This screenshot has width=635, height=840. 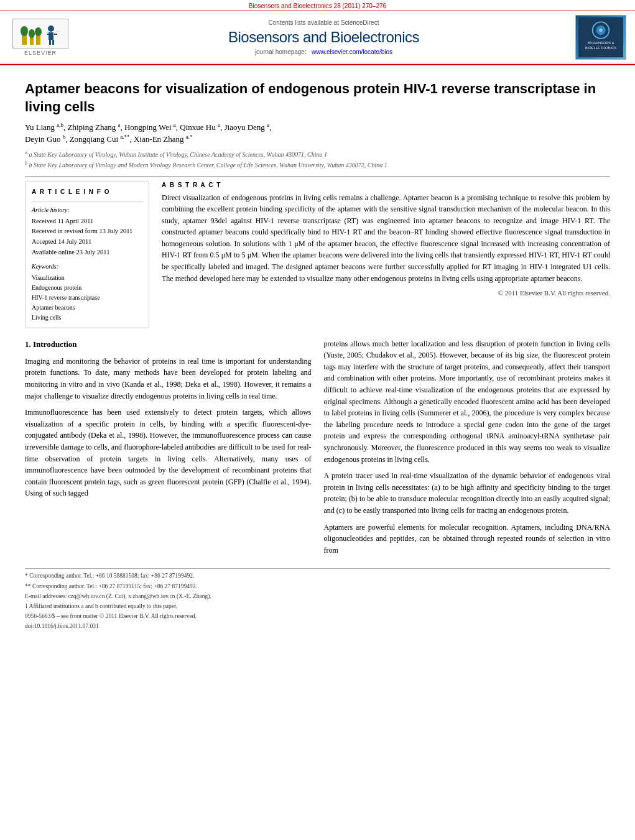 What do you see at coordinates (317, 576) in the screenshot?
I see `footnote-star: * Corresponding author. Tel.: +86 10 588…` at bounding box center [317, 576].